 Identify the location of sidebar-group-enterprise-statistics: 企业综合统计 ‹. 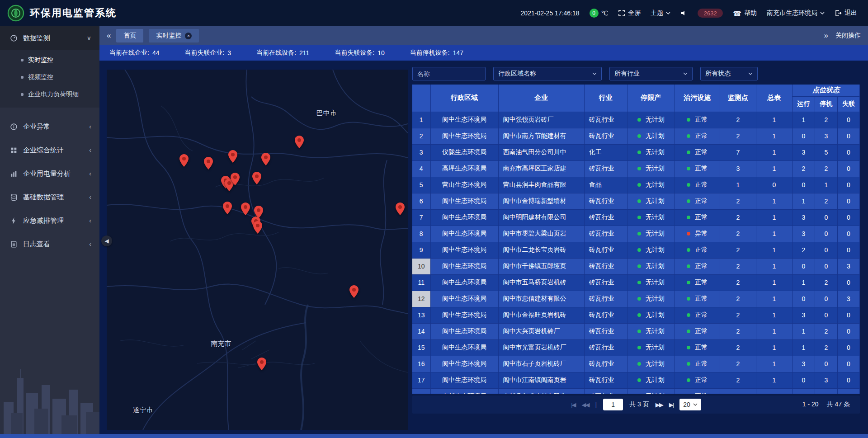
(50, 150).